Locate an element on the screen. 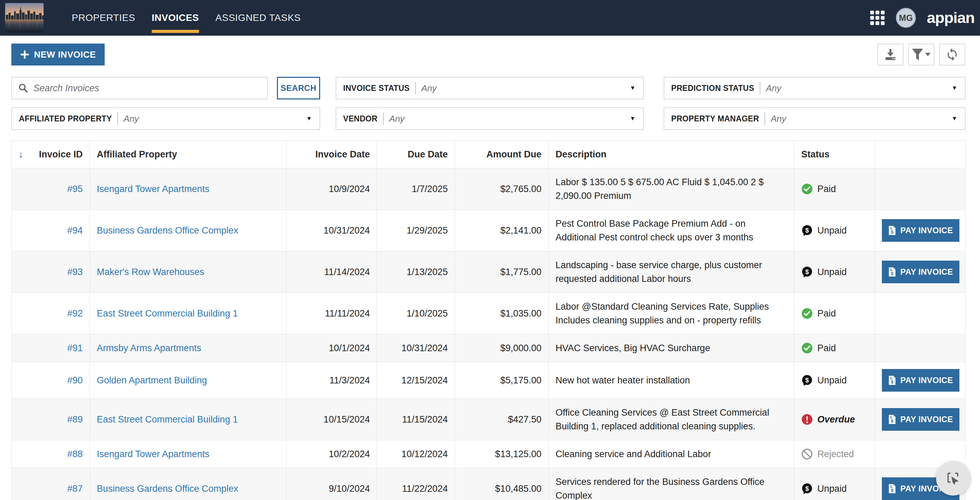 The height and width of the screenshot is (500, 980). invoice-id-link: #91 is located at coordinates (75, 348).